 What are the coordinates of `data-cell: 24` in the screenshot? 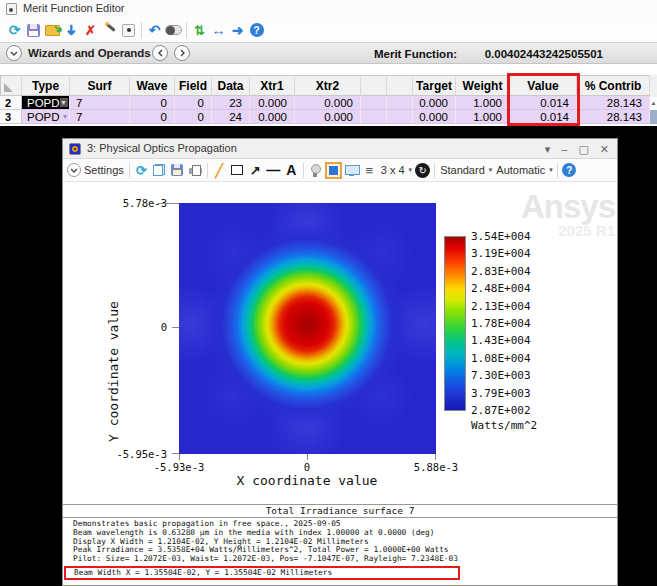 It's located at (231, 117).